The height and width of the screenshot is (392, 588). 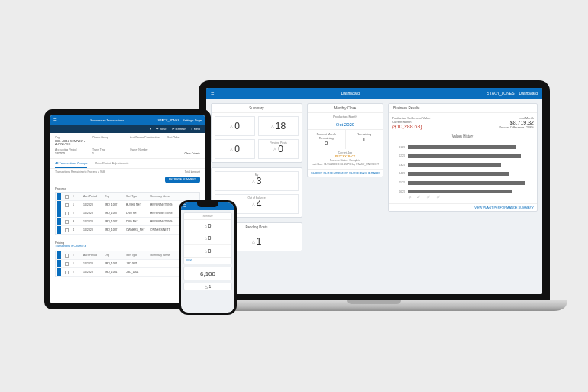 I want to click on phone-kpi-0: △0, so click(x=208, y=226).